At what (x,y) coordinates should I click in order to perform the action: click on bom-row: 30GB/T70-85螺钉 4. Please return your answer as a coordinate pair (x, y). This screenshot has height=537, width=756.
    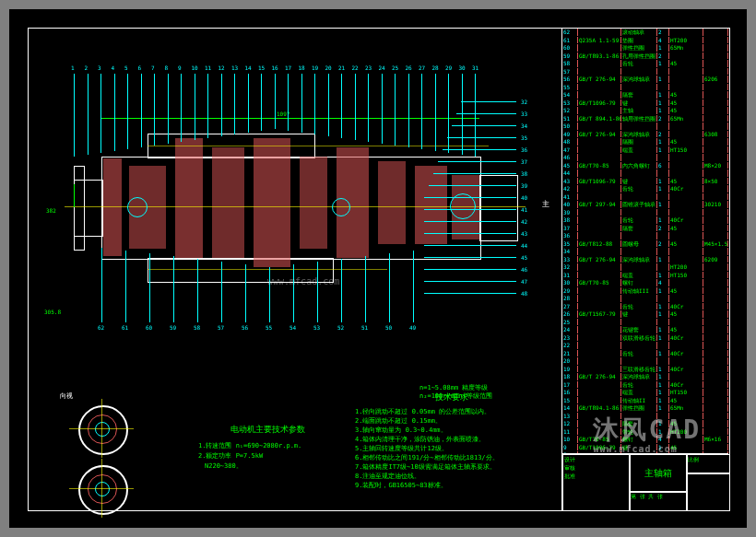
    Looking at the image, I should click on (645, 284).